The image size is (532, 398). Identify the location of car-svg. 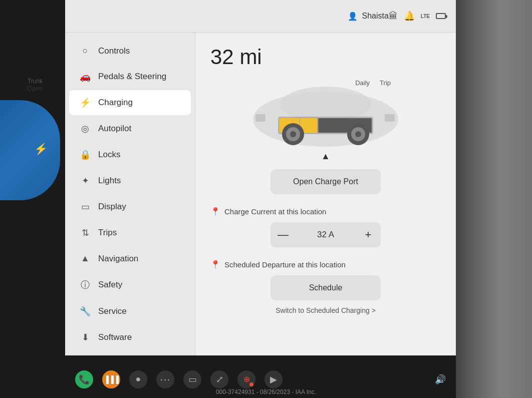
(326, 113).